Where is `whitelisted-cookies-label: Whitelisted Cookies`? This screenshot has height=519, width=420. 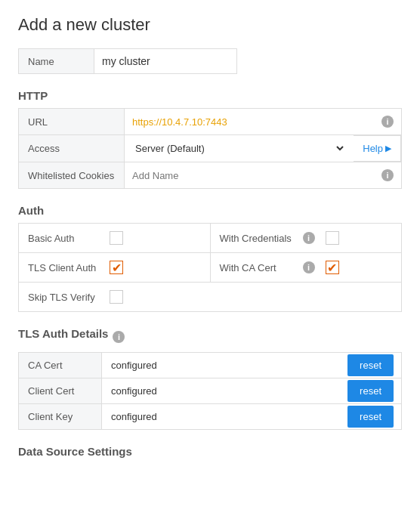 whitelisted-cookies-label: Whitelisted Cookies is located at coordinates (72, 175).